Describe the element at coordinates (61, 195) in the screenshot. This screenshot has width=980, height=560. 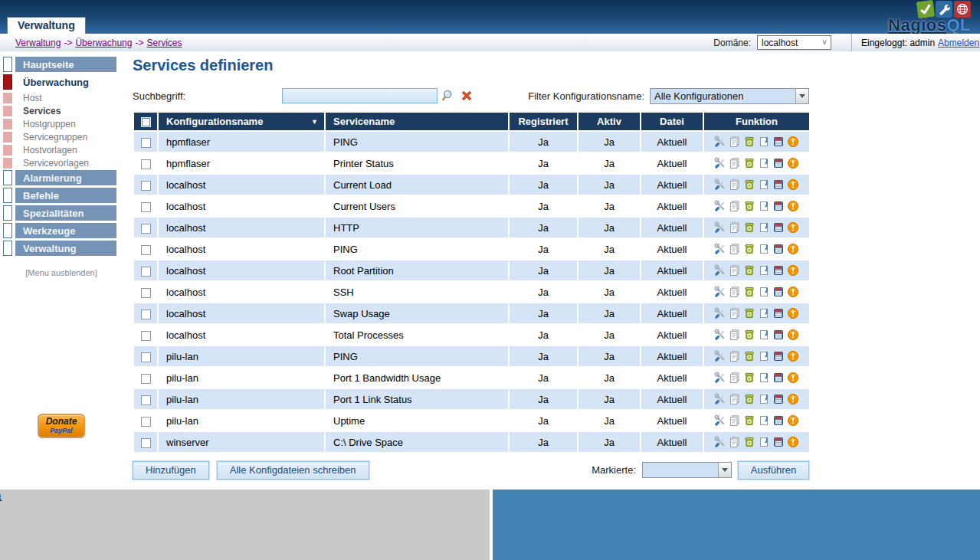
I see `sidebar-section-befehle: Befehle` at that location.